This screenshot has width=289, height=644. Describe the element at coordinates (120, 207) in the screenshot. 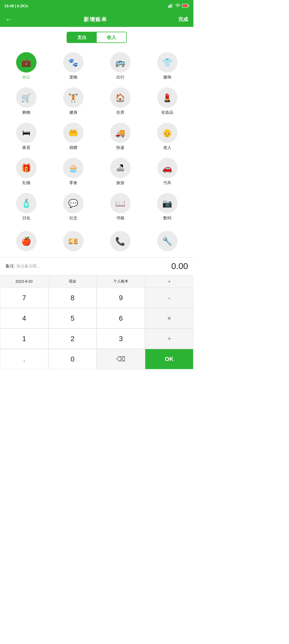

I see `category-item-book: 📖书籍` at that location.